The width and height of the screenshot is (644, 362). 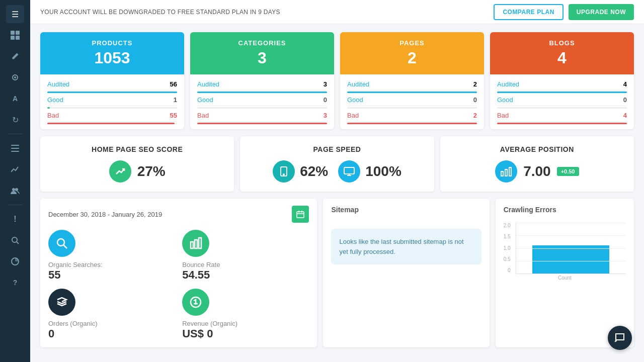 I want to click on categories-bad-value: 3, so click(x=325, y=116).